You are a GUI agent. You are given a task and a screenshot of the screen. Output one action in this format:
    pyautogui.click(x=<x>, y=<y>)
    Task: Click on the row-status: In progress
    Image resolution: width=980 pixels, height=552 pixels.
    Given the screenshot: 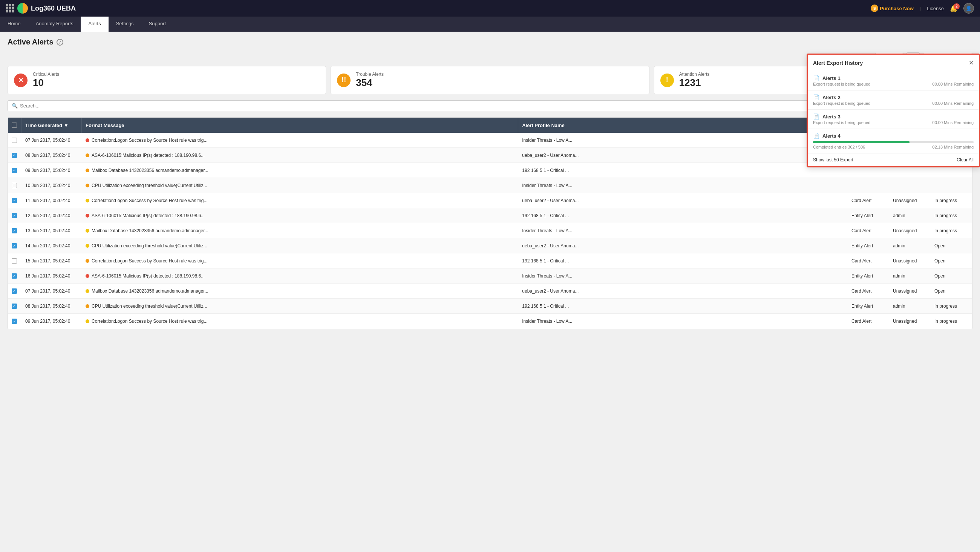 What is the action you would take?
    pyautogui.click(x=951, y=215)
    